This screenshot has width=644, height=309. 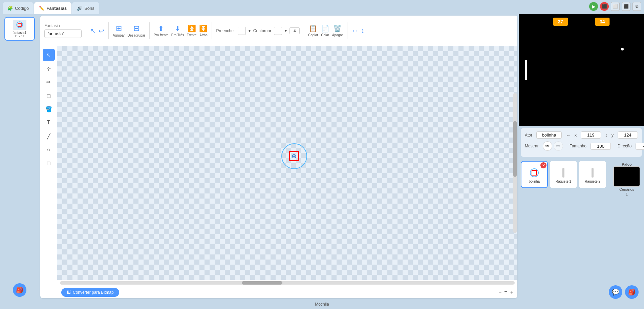 What do you see at coordinates (601, 146) in the screenshot?
I see `size-value-input` at bounding box center [601, 146].